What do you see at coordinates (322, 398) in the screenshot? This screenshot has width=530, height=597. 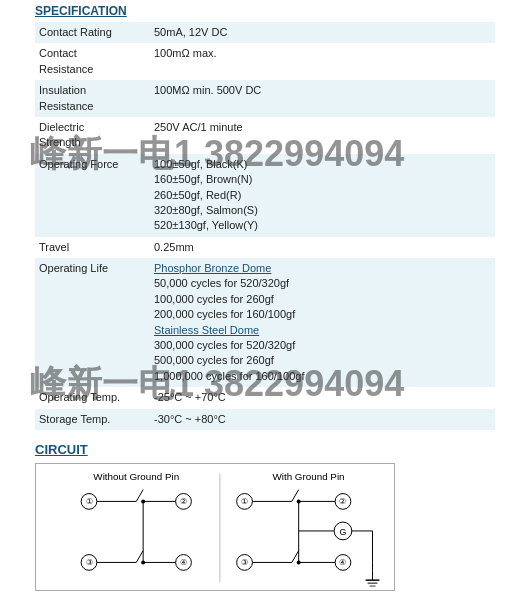 I see `value-operating-temp: -25°C ~ +70°C` at bounding box center [322, 398].